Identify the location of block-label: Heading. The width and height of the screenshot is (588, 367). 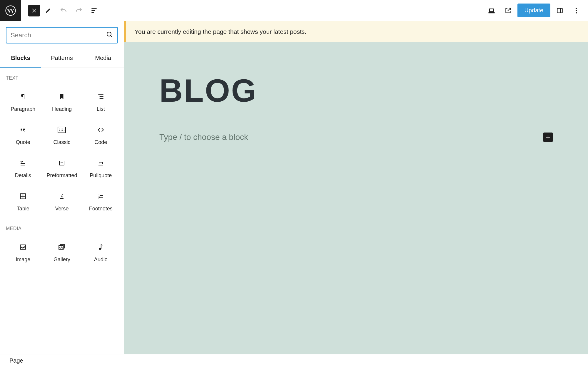
(62, 109).